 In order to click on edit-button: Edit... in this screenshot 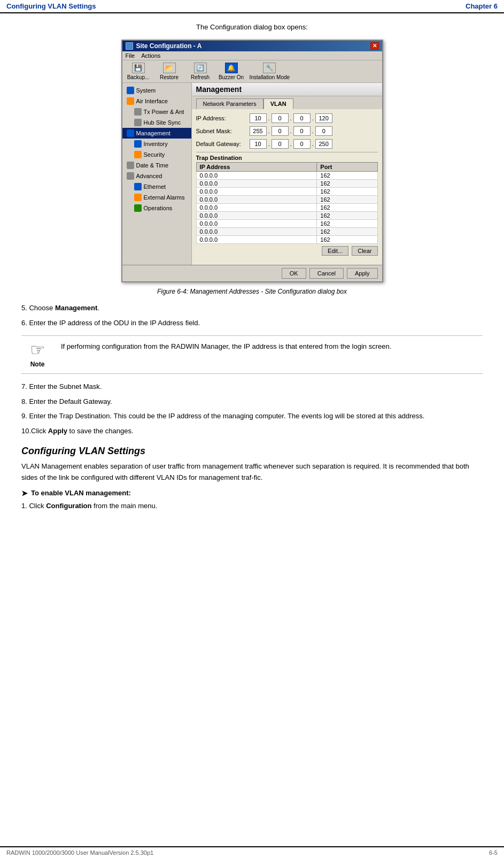, I will do `click(335, 251)`.